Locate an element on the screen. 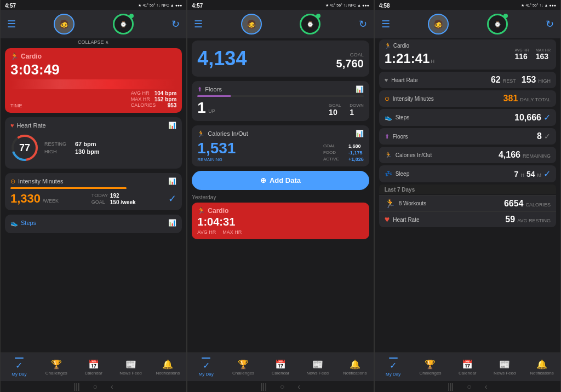  yesterday-cardio-hr: AVG HR MAX HR is located at coordinates (280, 232).